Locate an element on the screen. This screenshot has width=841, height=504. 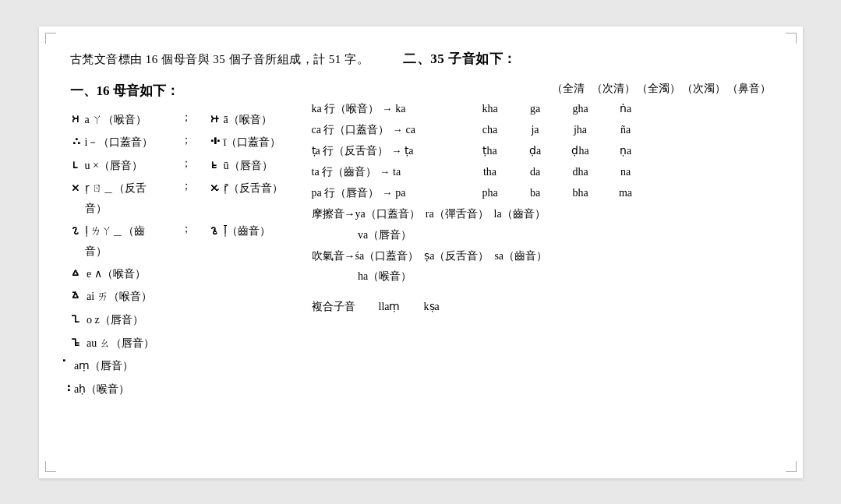
sep5: ； is located at coordinates (186, 240).